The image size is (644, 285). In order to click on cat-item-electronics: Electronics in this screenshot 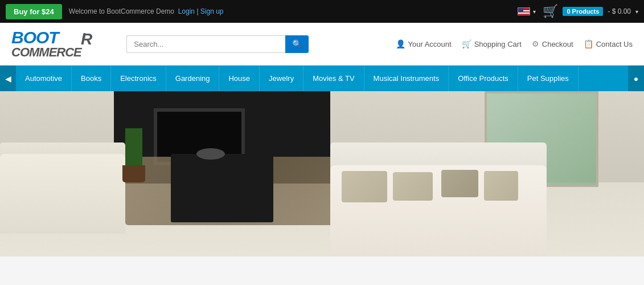, I will do `click(139, 79)`.